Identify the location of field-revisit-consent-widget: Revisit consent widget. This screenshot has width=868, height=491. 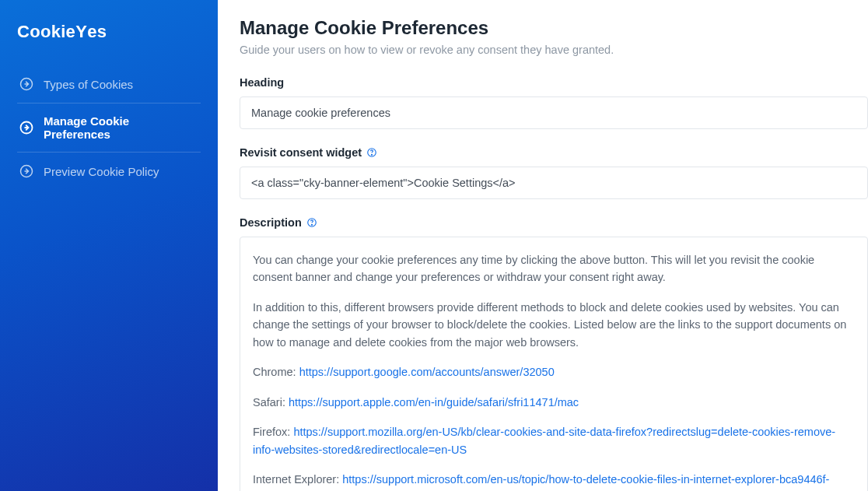
(554, 173).